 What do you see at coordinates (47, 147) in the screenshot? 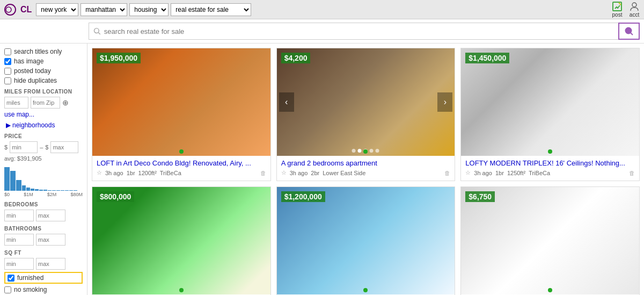
I see `price-dollar-label2: $` at bounding box center [47, 147].